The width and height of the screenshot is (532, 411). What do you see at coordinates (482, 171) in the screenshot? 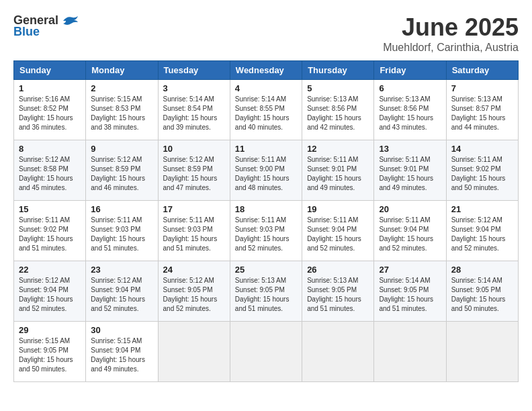
I see `day-cell: 14 Sunrise: 5:11 AMSunset: 9:02 PMDaylig…` at bounding box center [482, 171].